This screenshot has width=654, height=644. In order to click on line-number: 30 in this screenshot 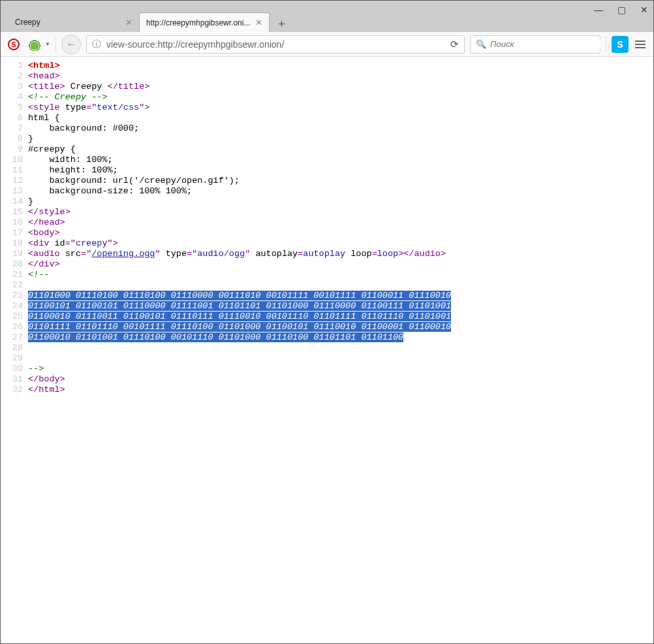, I will do `click(14, 369)`.